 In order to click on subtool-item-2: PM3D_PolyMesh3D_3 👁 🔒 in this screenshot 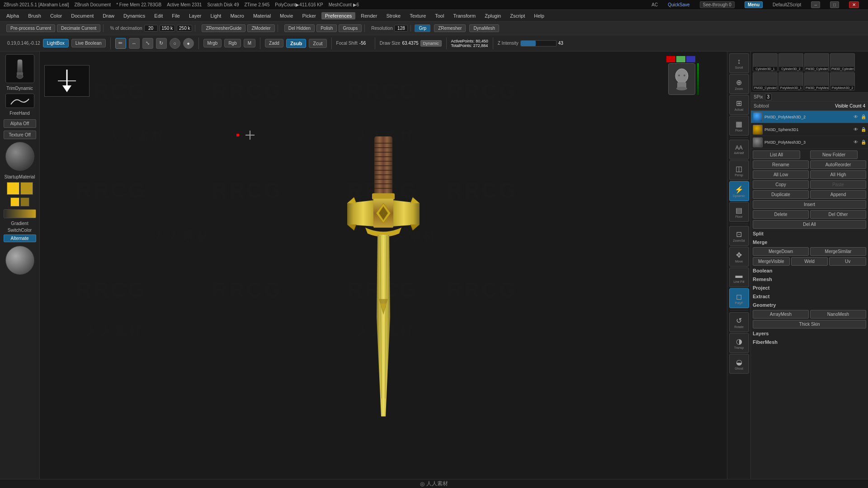, I will do `click(809, 142)`.